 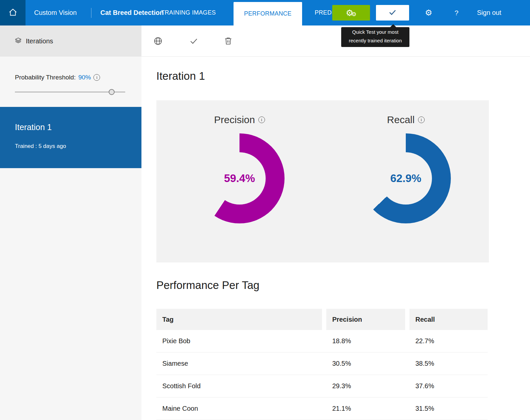 What do you see at coordinates (366, 408) in the screenshot?
I see `tag-precision: 21.1%` at bounding box center [366, 408].